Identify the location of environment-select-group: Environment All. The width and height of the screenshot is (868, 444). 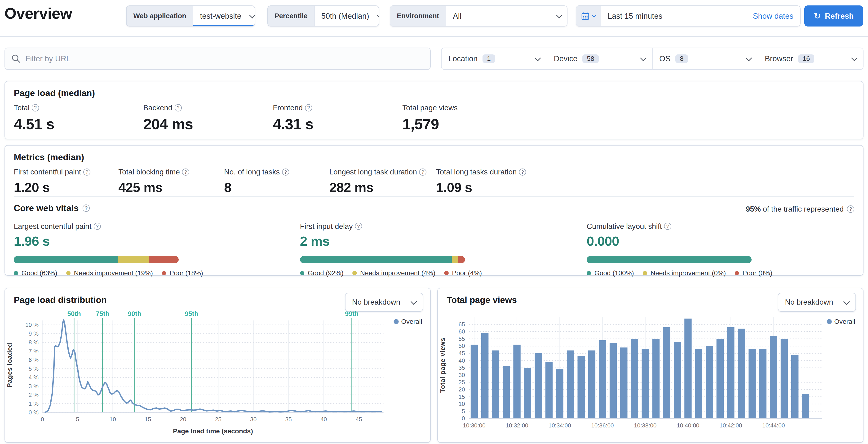
(478, 16).